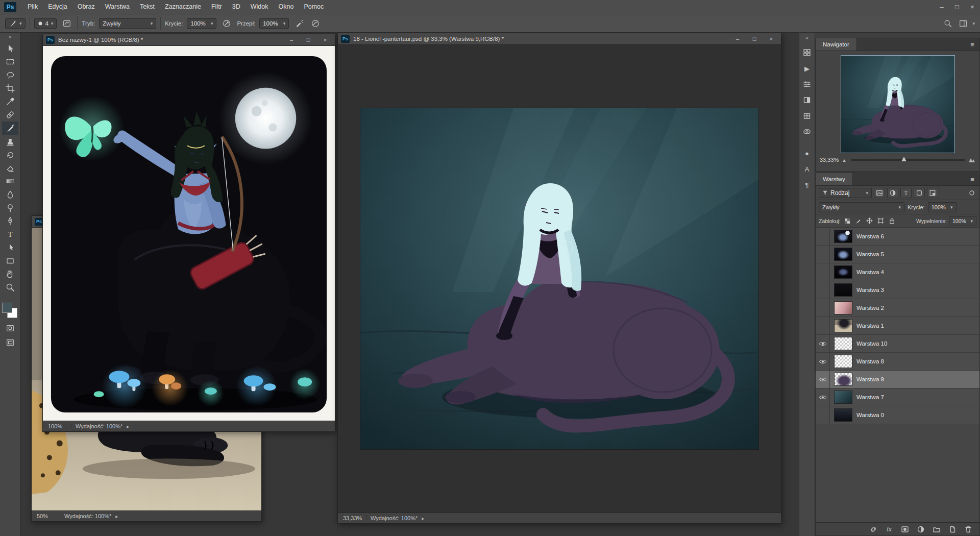 The width and height of the screenshot is (980, 536). What do you see at coordinates (905, 529) in the screenshot?
I see `add-layer-mask-button` at bounding box center [905, 529].